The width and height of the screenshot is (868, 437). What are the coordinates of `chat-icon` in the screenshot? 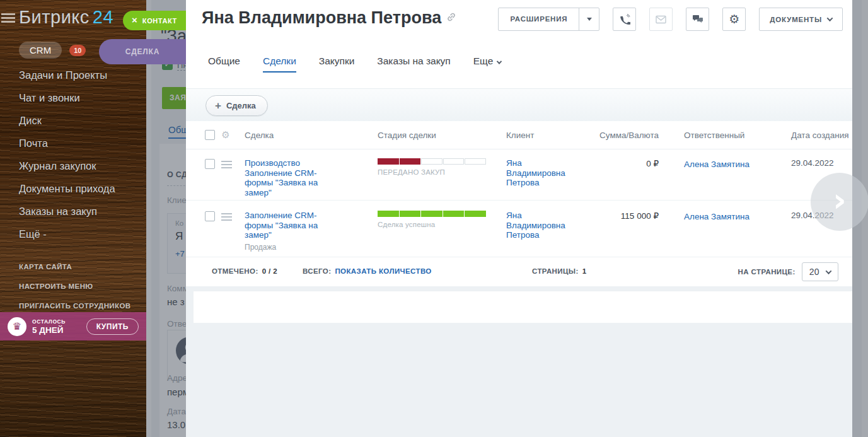 It's located at (698, 20).